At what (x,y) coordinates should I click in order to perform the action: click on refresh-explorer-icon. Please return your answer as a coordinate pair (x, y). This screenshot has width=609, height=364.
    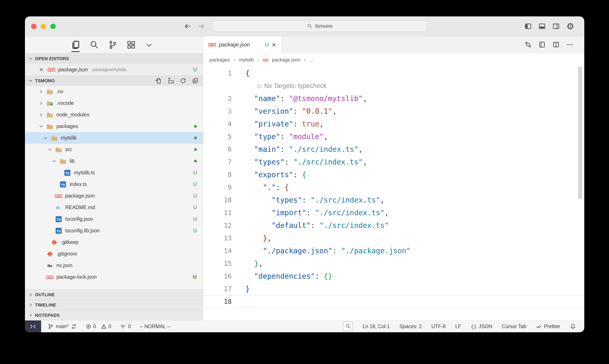
    Looking at the image, I should click on (183, 81).